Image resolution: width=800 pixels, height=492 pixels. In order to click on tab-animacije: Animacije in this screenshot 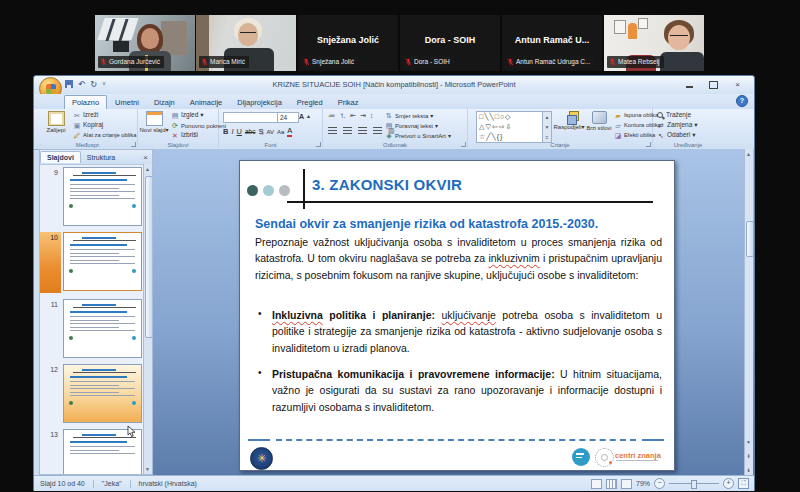, I will do `click(206, 102)`.